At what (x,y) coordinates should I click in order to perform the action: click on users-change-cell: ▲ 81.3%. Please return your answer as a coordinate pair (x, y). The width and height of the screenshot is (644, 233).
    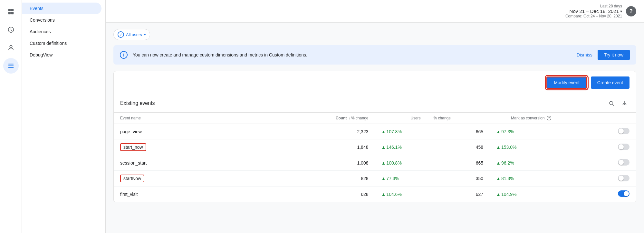
    Looking at the image, I should click on (524, 179).